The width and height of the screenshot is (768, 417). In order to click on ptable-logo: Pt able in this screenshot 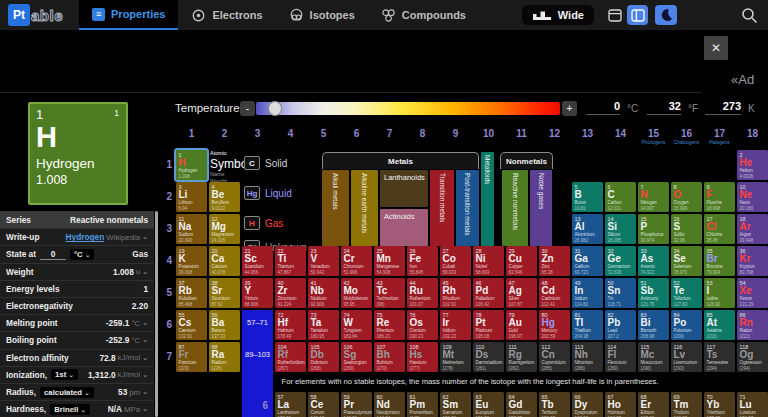, I will do `click(36, 15)`.